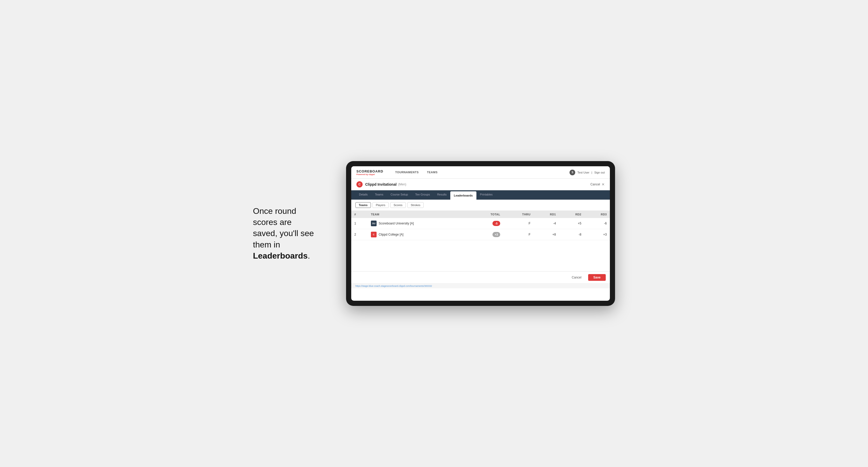 This screenshot has height=467, width=868. What do you see at coordinates (370, 171) in the screenshot?
I see `brand-title: SCOREBOARD` at bounding box center [370, 171].